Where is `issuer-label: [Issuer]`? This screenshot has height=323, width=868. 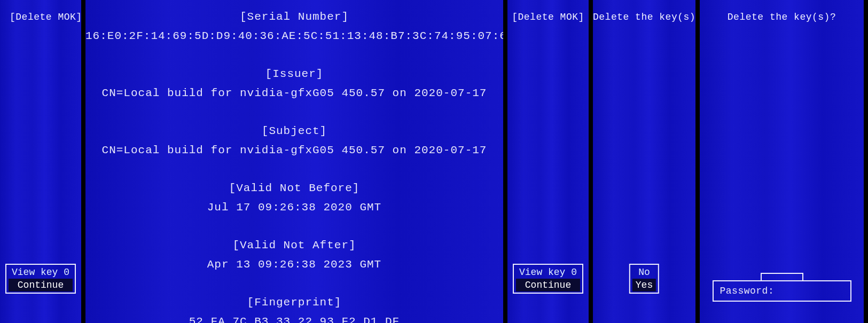
issuer-label: [Issuer] is located at coordinates (295, 74).